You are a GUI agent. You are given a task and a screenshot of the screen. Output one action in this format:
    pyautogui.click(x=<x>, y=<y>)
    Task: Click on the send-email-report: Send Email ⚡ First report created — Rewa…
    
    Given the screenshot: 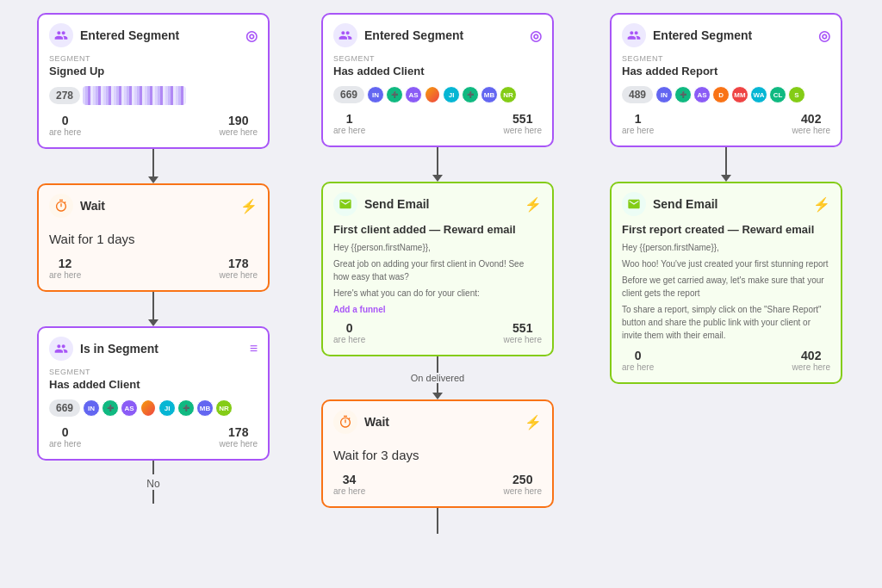 What is the action you would take?
    pyautogui.click(x=726, y=282)
    